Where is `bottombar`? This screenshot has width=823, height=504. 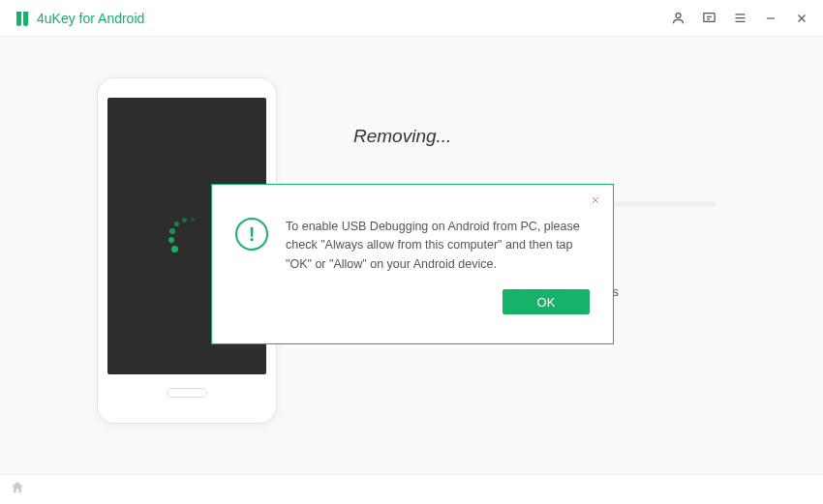 bottombar is located at coordinates (412, 489).